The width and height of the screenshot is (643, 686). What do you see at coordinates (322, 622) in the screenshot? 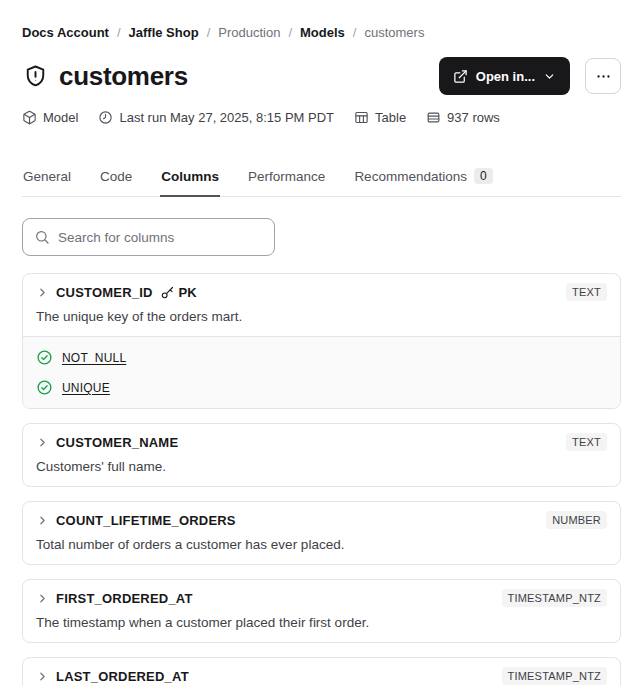
I see `column-description: The timestamp when a customer placed the…` at bounding box center [322, 622].